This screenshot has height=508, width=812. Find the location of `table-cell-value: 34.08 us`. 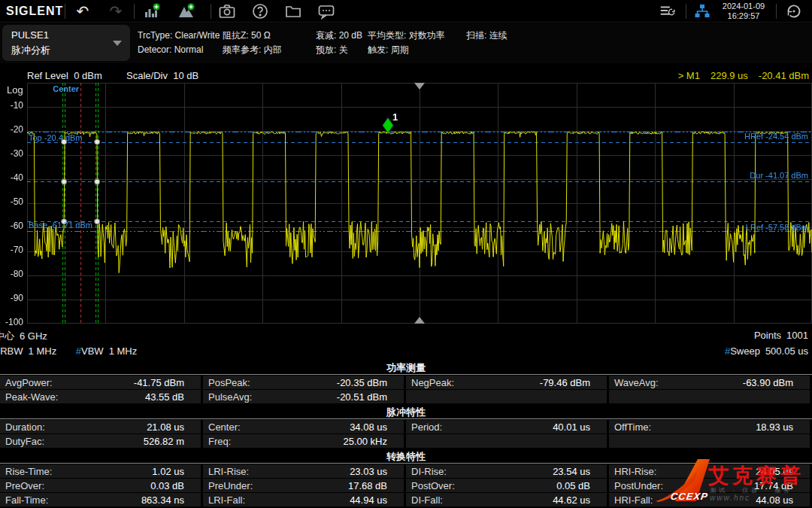

table-cell-value: 34.08 us is located at coordinates (368, 427).